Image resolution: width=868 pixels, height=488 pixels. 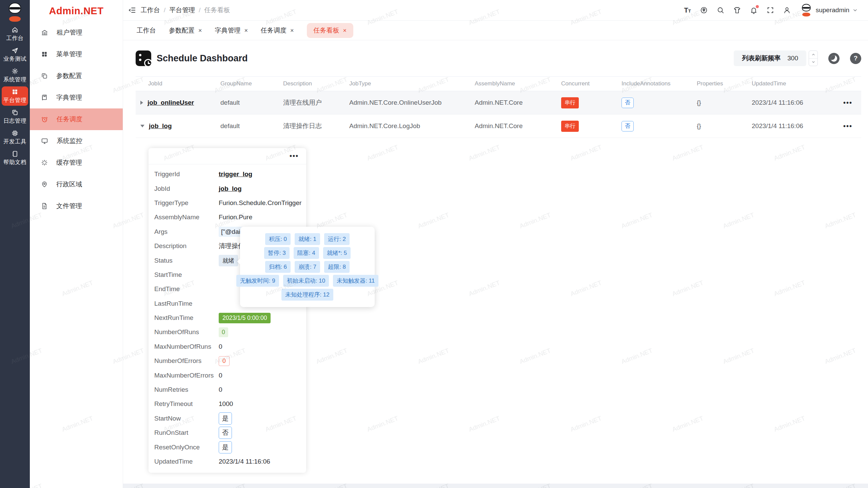 What do you see at coordinates (412, 84) in the screenshot?
I see `col-header: JobType` at bounding box center [412, 84].